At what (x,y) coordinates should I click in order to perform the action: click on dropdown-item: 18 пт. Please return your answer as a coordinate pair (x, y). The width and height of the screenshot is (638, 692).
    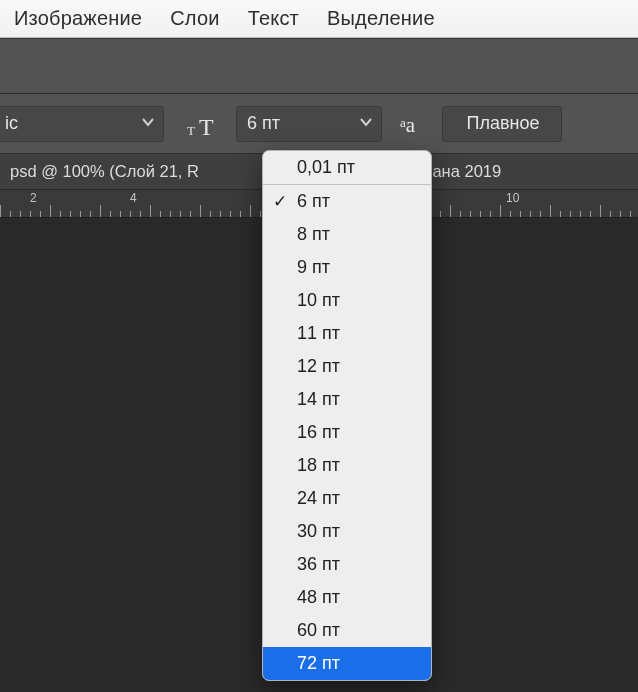
    Looking at the image, I should click on (347, 466).